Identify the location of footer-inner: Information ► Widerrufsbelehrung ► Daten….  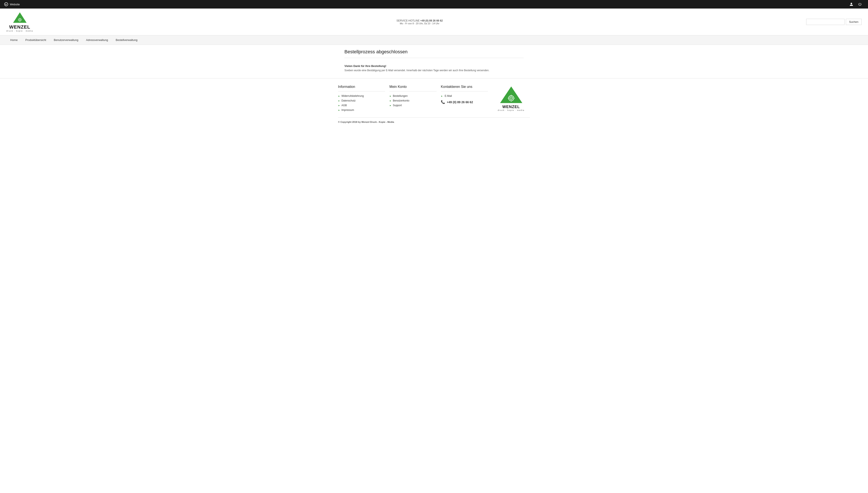
(434, 99).